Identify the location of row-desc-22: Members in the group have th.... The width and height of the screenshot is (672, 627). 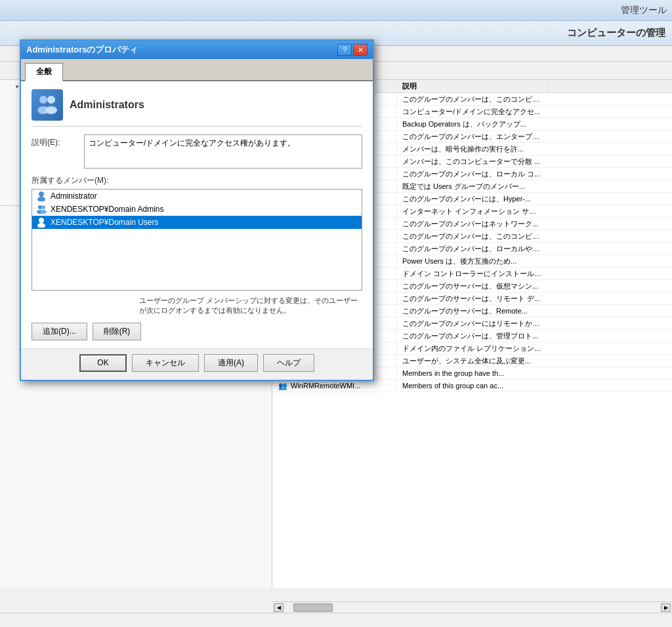
(472, 373).